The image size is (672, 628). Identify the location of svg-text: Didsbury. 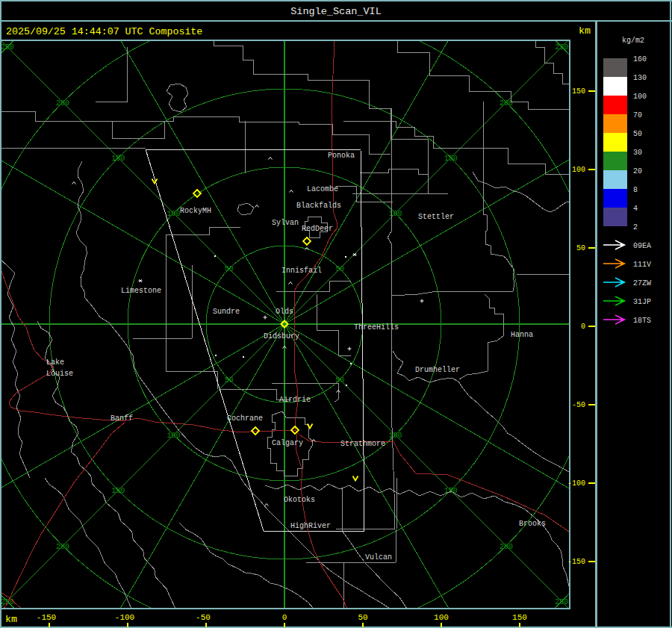
(281, 336).